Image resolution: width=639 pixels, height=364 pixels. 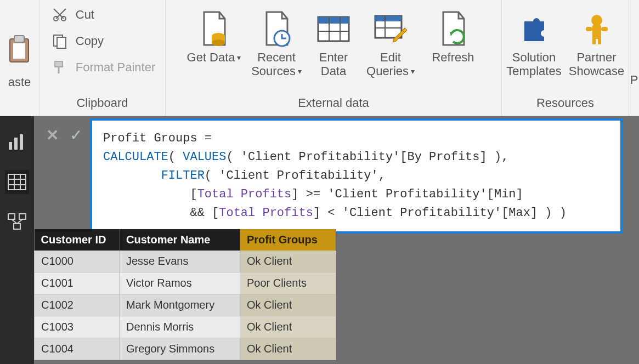 I want to click on relationships-icon, so click(x=17, y=221).